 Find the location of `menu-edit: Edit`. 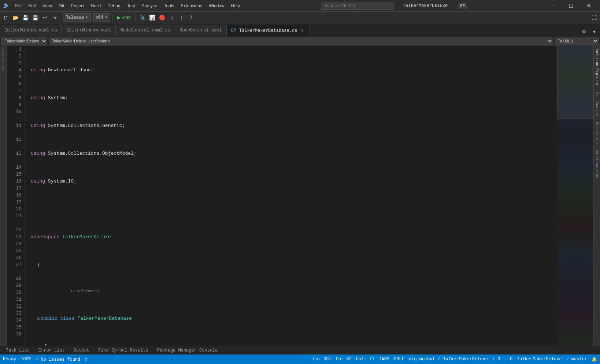

menu-edit: Edit is located at coordinates (32, 6).